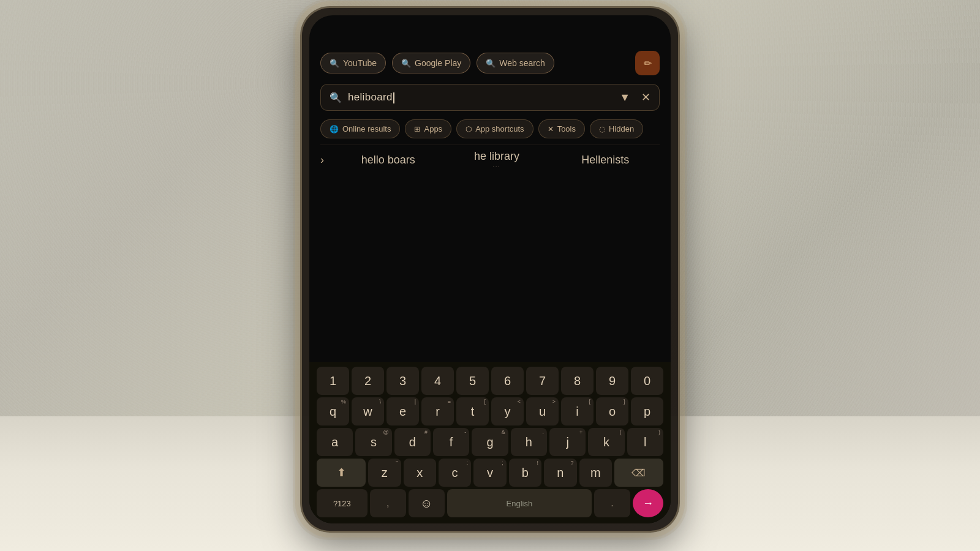 This screenshot has width=980, height=551. I want to click on key-x-label: x, so click(420, 473).